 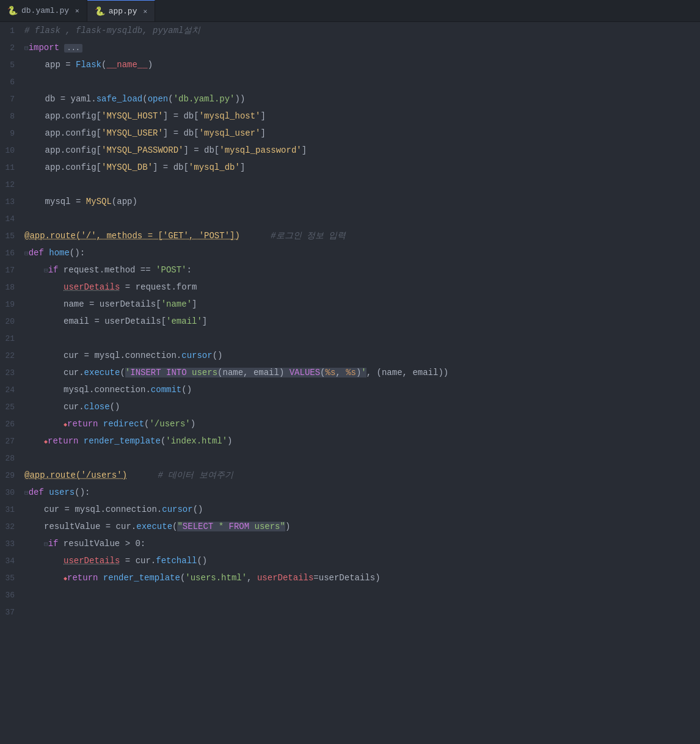 I want to click on line-9: 9 app.config['MYSQL_USER'] = db['mysql_u…, so click(x=350, y=133).